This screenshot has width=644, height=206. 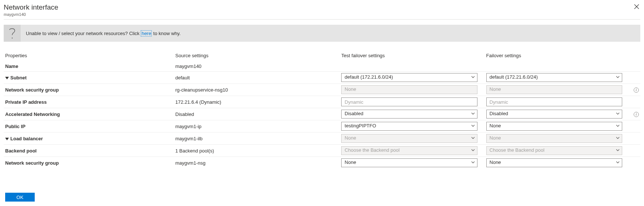 What do you see at coordinates (554, 90) in the screenshot?
I see `failover-nsg-child-field: None` at bounding box center [554, 90].